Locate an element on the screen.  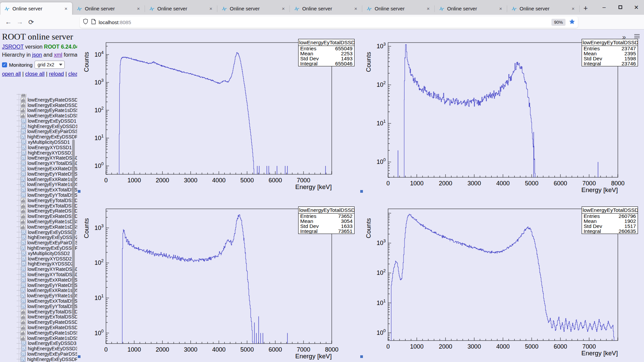
tree-item: lowEnergyEyYRateDSSD2 is located at coordinates (39, 285).